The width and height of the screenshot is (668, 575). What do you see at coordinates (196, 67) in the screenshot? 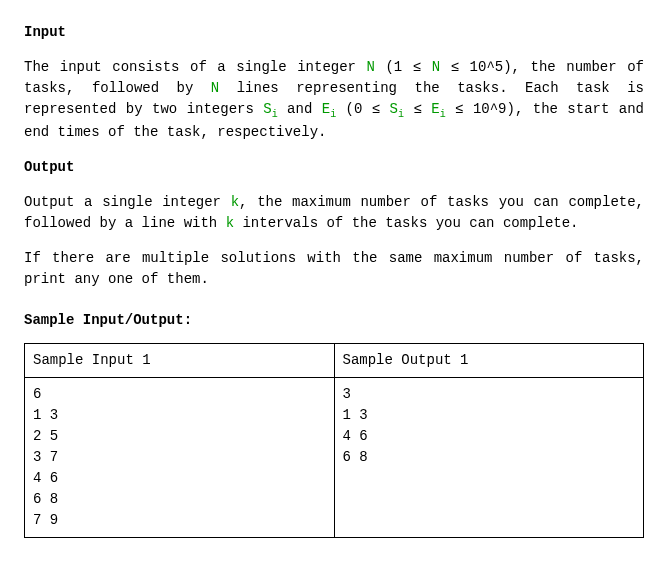
I see `text: The input consists of a single integer` at bounding box center [196, 67].